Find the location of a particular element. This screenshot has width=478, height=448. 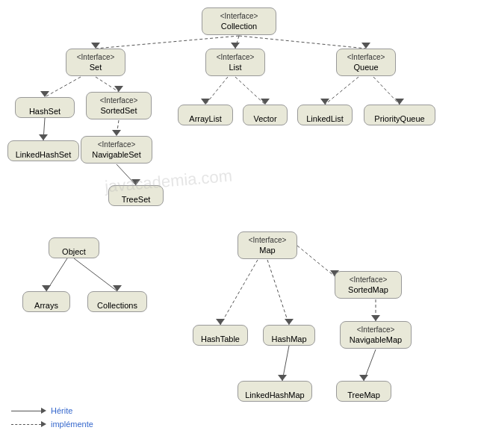

stereotype-queue: <Interface> is located at coordinates (366, 57).